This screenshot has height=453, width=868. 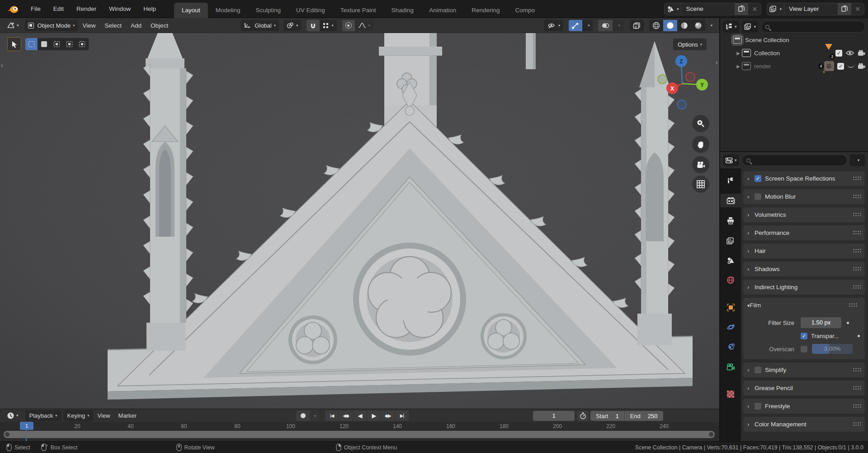 What do you see at coordinates (328, 25) in the screenshot?
I see `snap-settings-dropdown` at bounding box center [328, 25].